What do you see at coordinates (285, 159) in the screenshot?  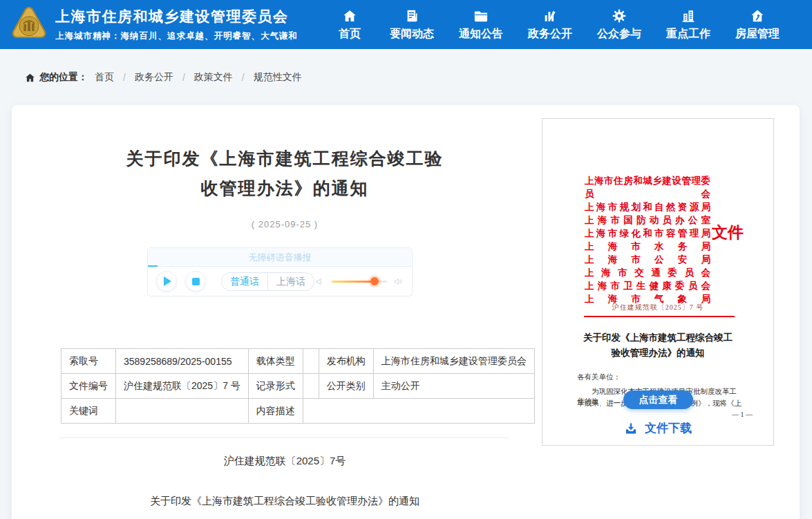 I see `article-title-line1: 关于印发《上海市建筑工程综合竣工验` at bounding box center [285, 159].